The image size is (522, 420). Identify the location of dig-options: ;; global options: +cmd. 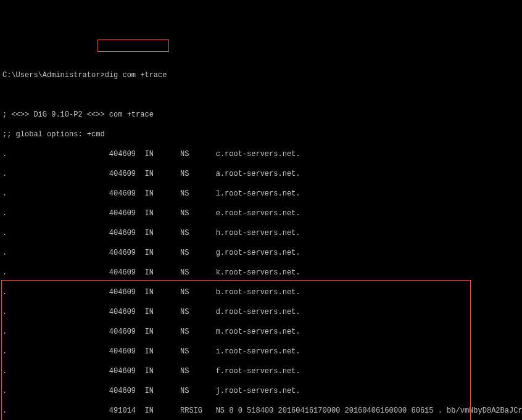
(262, 134).